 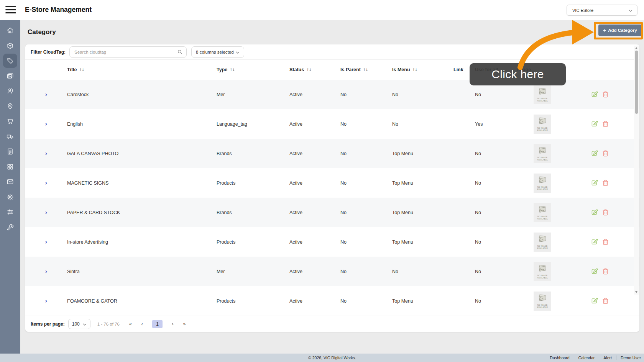 What do you see at coordinates (142, 70) in the screenshot?
I see `column-header-title: Title↑↓` at bounding box center [142, 70].